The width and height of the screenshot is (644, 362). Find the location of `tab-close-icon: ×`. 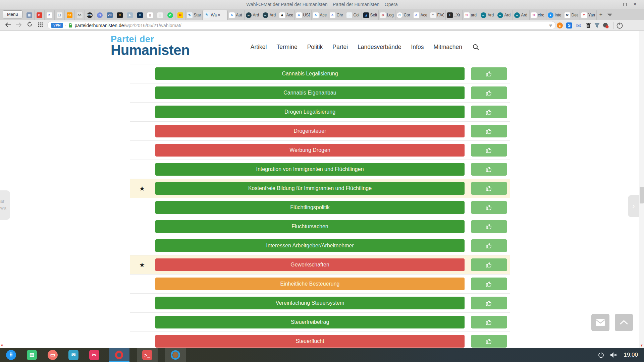

tab-close-icon: × is located at coordinates (219, 15).